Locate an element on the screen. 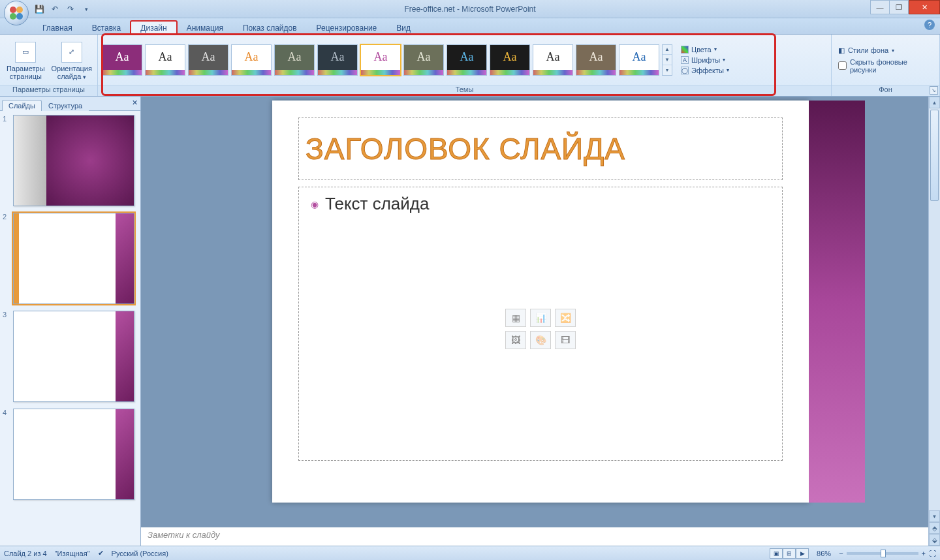  scroll-thumb is located at coordinates (935, 155).